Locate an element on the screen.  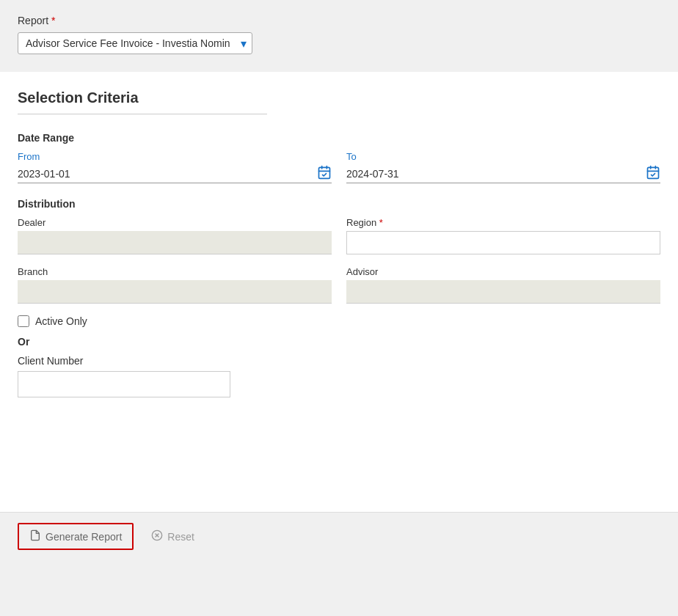
date-range-row: From To is located at coordinates (339, 167).